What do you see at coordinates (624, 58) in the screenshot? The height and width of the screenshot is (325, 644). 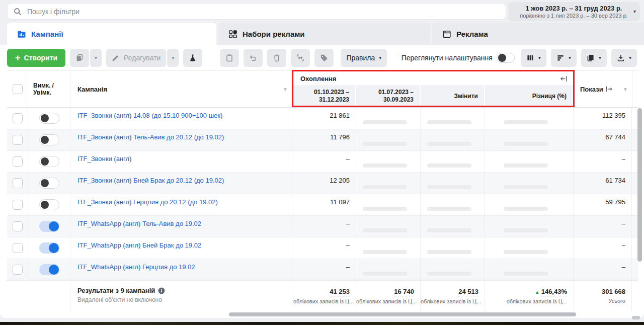 I see `export-button: ▾` at bounding box center [624, 58].